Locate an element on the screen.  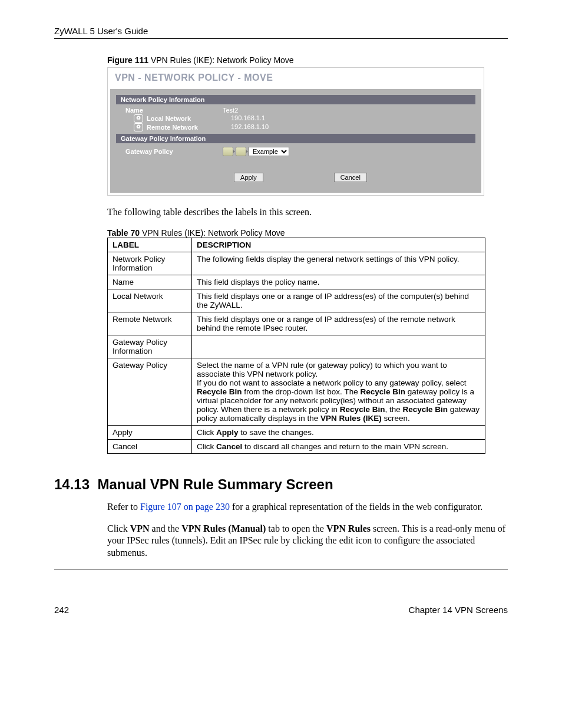
cell-description: Click Apply to save the changes. is located at coordinates (339, 432).